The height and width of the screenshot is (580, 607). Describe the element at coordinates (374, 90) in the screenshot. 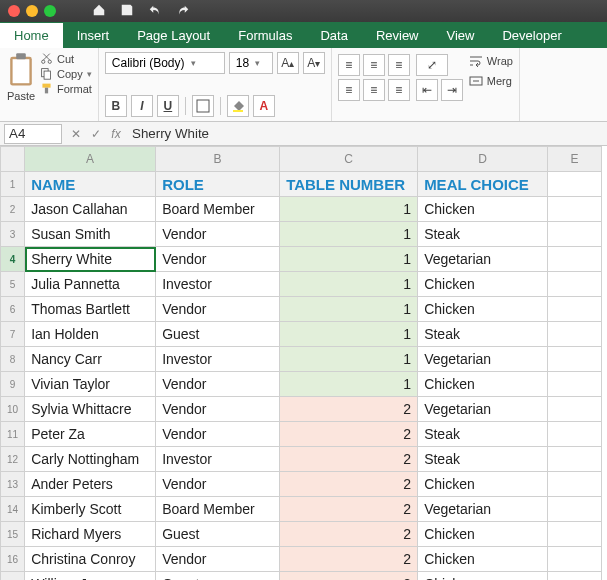

I see `align-center-button: ≡` at that location.